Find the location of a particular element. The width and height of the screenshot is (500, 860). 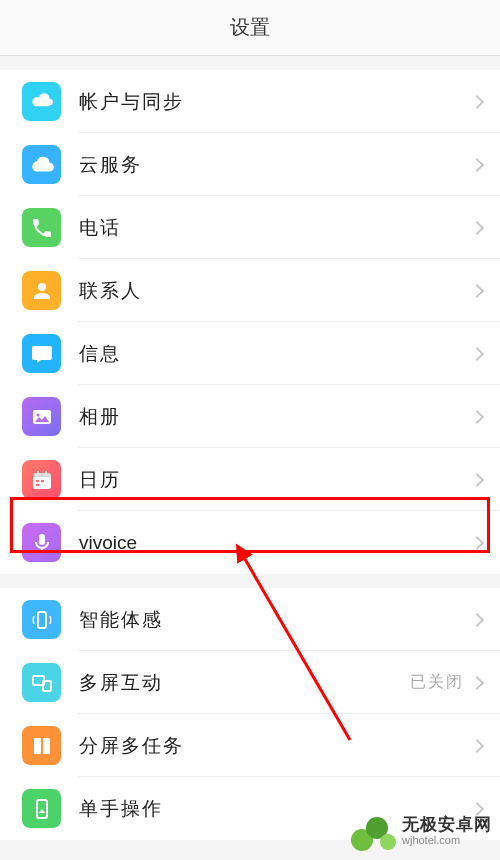

row-label: 日历 is located at coordinates (276, 480).